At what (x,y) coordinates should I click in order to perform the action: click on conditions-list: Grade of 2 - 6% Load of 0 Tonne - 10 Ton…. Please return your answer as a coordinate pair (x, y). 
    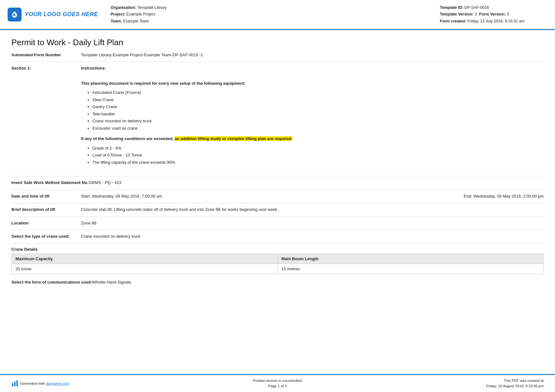
    Looking at the image, I should click on (312, 156).